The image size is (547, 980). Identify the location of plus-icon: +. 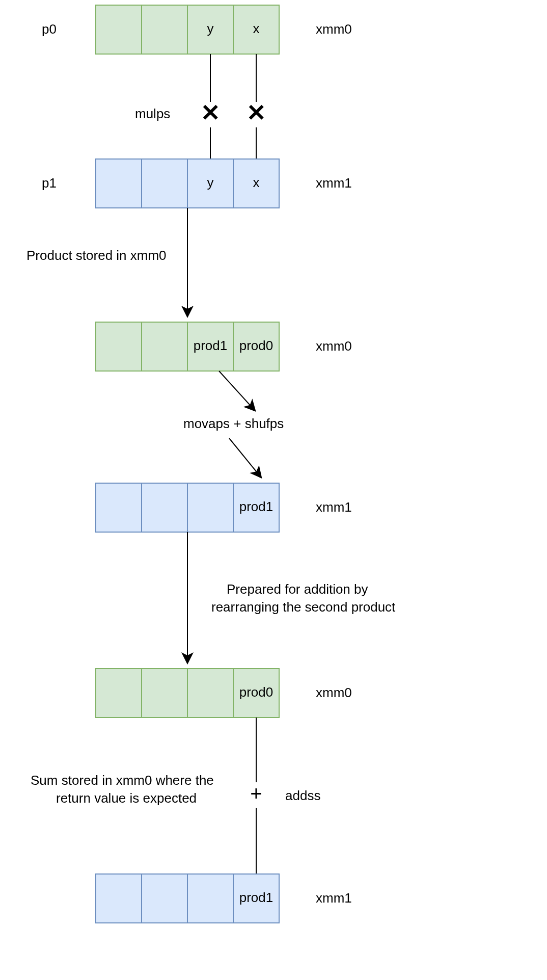
(256, 793).